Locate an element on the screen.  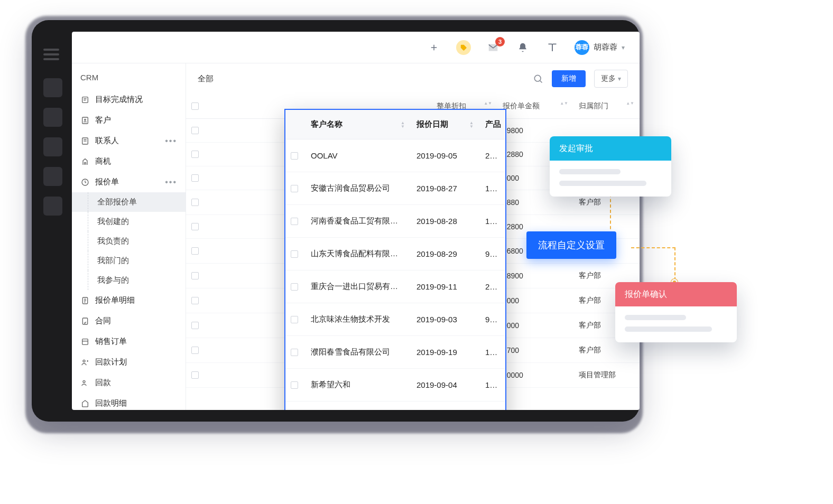
sidebar-subitem: 我创建的 is located at coordinates (129, 222).